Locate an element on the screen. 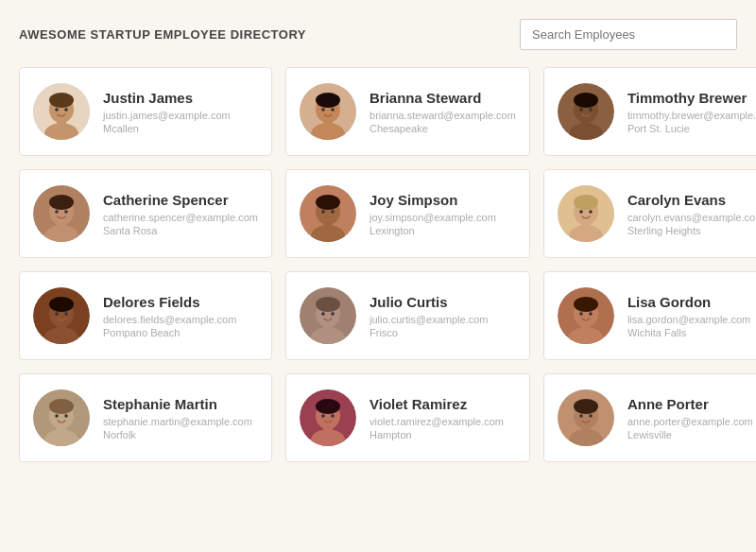 Image resolution: width=756 pixels, height=552 pixels. employee-info: Carolyn Evanscarolyn.evans@example.comSt… is located at coordinates (692, 214).